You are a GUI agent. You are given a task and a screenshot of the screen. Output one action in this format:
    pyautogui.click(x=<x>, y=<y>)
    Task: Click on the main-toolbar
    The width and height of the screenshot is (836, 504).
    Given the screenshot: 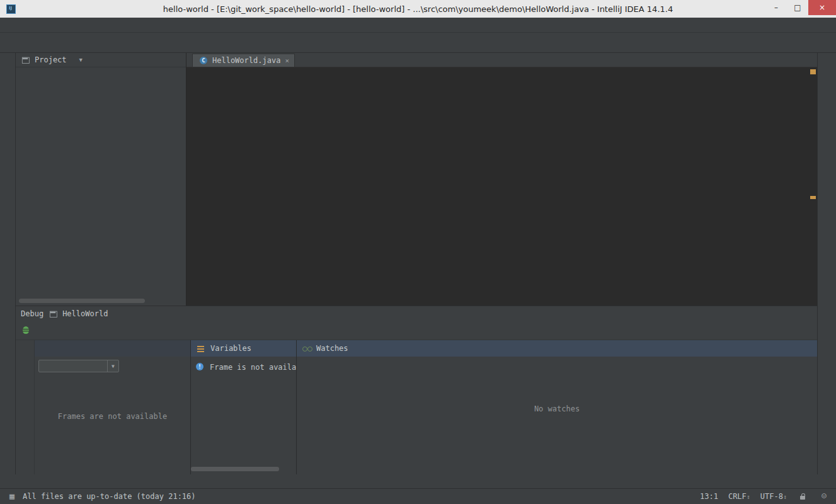 What is the action you would take?
    pyautogui.click(x=418, y=43)
    